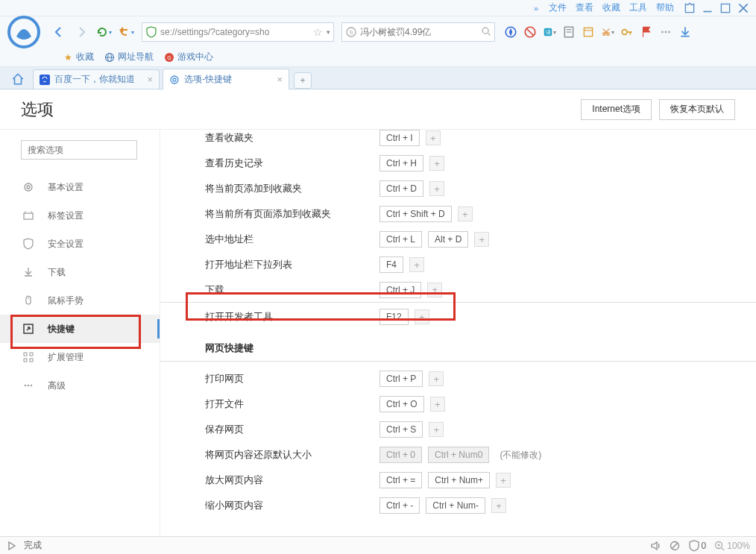 This screenshot has width=756, height=554. Describe the element at coordinates (78, 57) in the screenshot. I see `bookmark-favorites: ★收藏` at that location.